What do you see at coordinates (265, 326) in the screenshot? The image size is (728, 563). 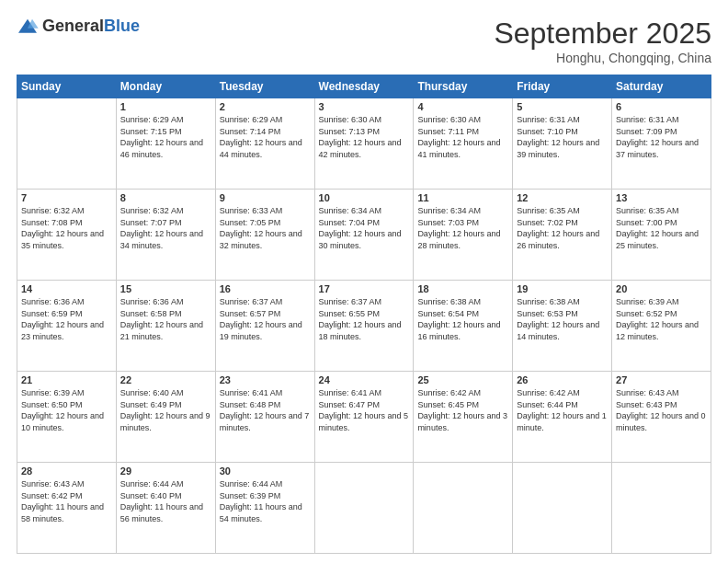 I see `calendar-cell: 16Sunrise: 6:37 AMSunset: 6:57 PMDayligh…` at bounding box center [265, 326].